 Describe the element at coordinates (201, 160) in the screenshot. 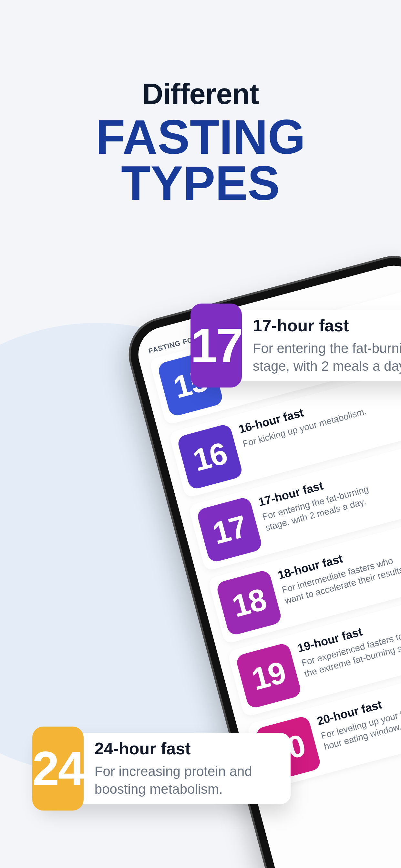

I see `heading-big: FASTING TYPES` at that location.